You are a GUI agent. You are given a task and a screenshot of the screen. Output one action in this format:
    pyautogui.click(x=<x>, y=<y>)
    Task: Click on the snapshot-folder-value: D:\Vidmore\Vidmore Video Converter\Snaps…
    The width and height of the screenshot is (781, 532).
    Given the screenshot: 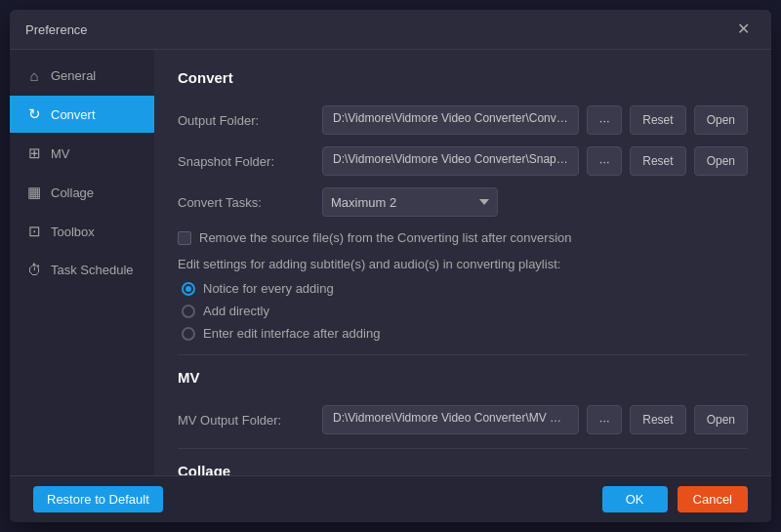 What is the action you would take?
    pyautogui.click(x=451, y=161)
    